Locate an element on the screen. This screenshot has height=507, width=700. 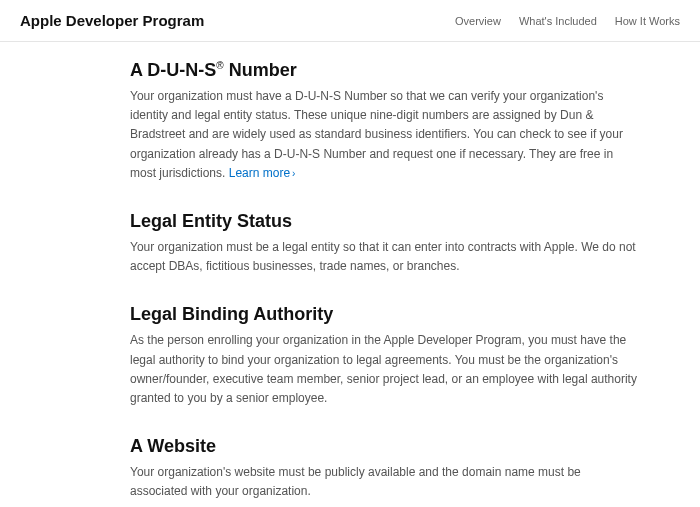
section-heading: A D-U-N-S® Number is located at coordinates (385, 70).